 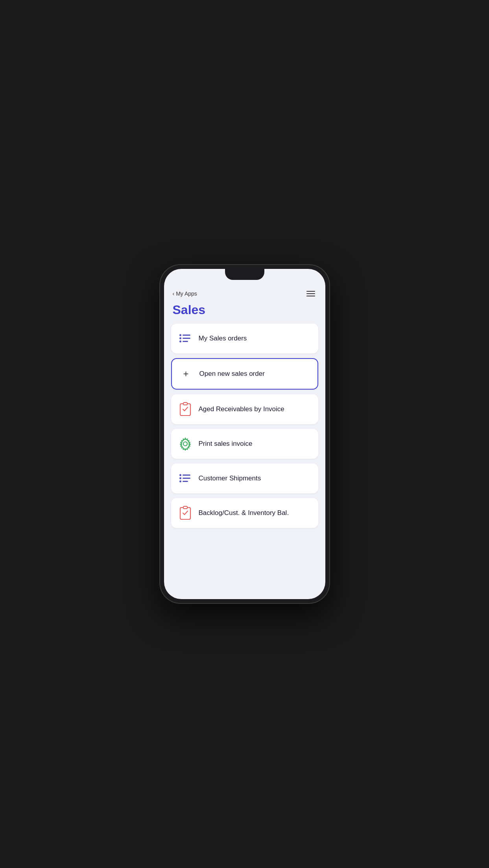 I want to click on list-dots-icon, so click(x=185, y=338).